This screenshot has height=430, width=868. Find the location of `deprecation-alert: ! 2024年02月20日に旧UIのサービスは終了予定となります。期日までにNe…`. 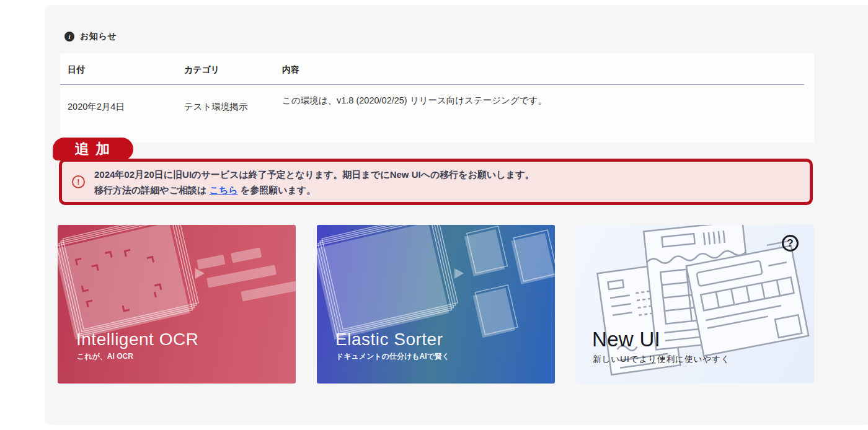

deprecation-alert: ! 2024年02月20日に旧UIのサービスは終了予定となります。期日までにNe… is located at coordinates (436, 182).